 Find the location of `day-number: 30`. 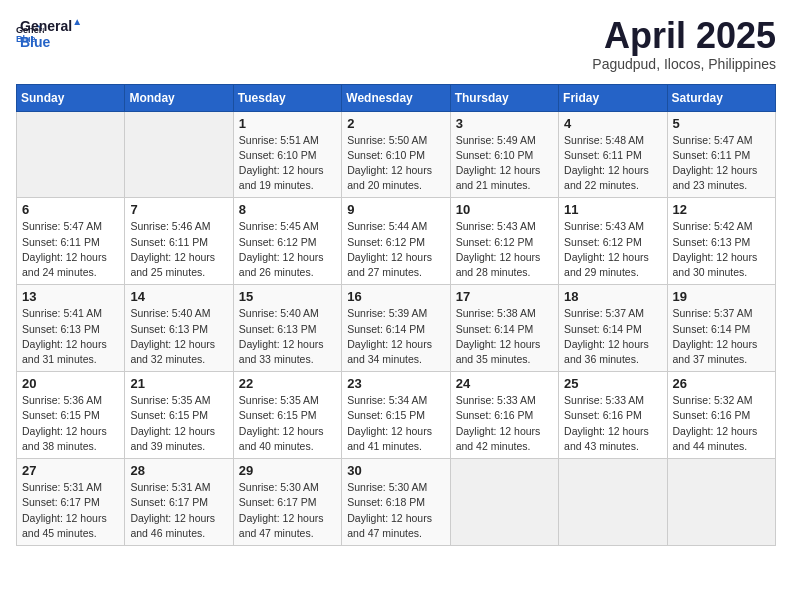

day-number: 30 is located at coordinates (396, 470).